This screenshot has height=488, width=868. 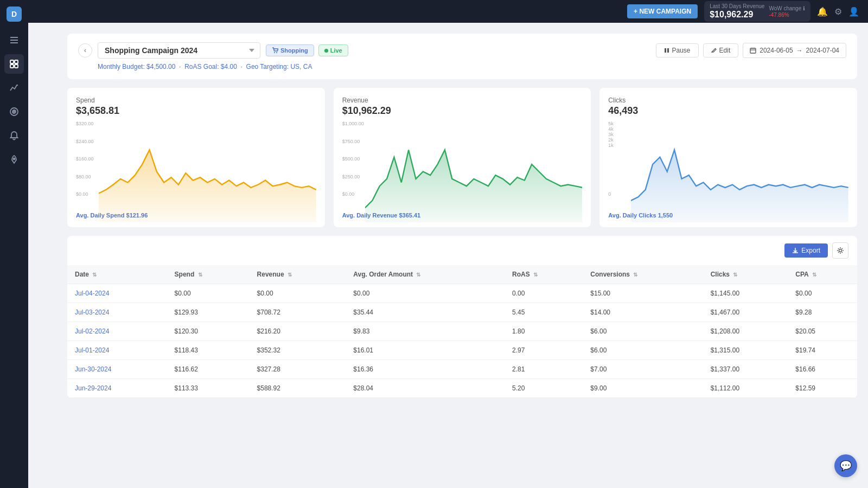 I want to click on user-icon: 👤, so click(x=854, y=12).